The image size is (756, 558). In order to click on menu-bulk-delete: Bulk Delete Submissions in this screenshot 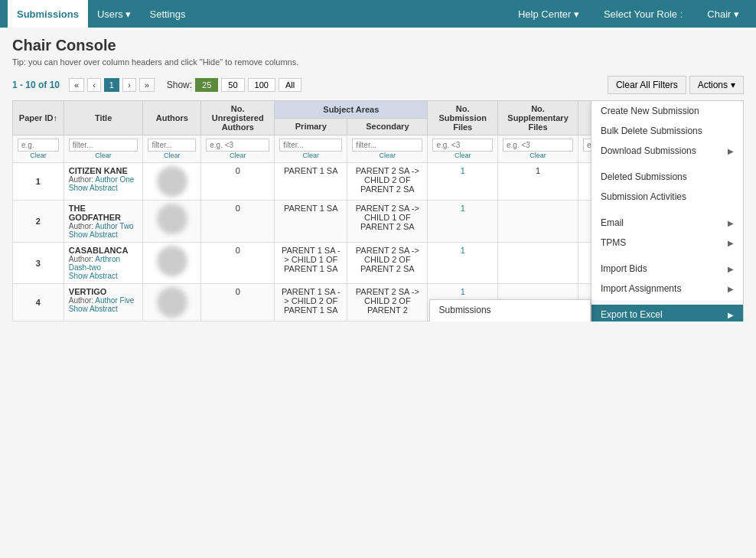, I will do `click(667, 131)`.